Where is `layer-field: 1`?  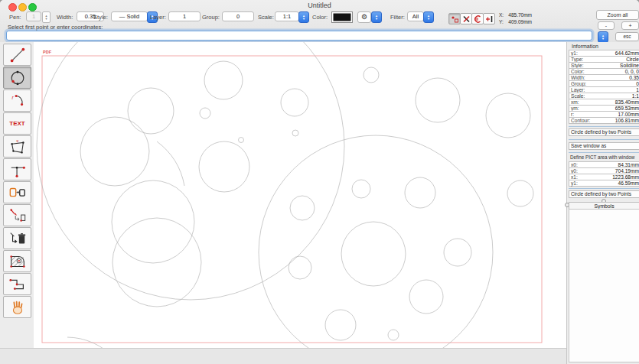
layer-field: 1 is located at coordinates (184, 17).